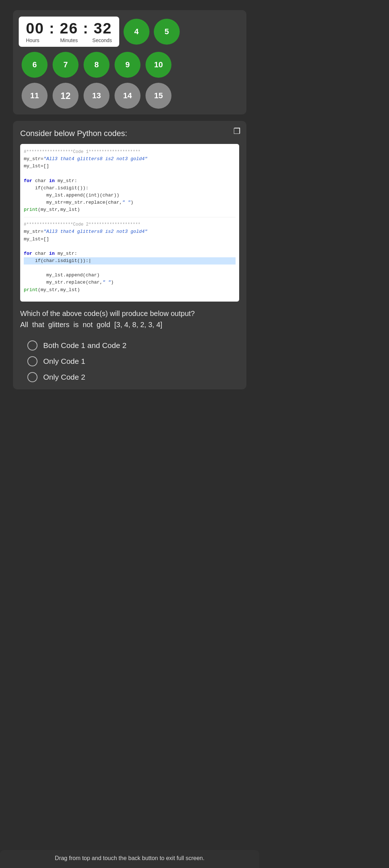 This screenshot has width=389, height=868. What do you see at coordinates (32, 345) in the screenshot?
I see `radio-both` at bounding box center [32, 345].